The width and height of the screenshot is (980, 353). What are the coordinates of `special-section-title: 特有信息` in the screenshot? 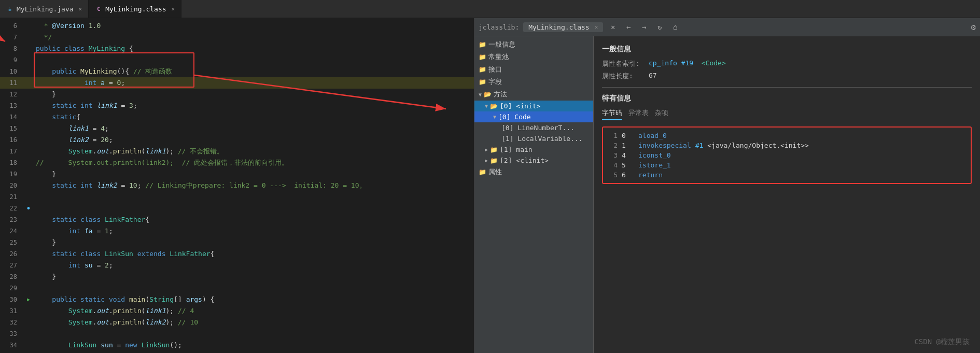 It's located at (787, 98).